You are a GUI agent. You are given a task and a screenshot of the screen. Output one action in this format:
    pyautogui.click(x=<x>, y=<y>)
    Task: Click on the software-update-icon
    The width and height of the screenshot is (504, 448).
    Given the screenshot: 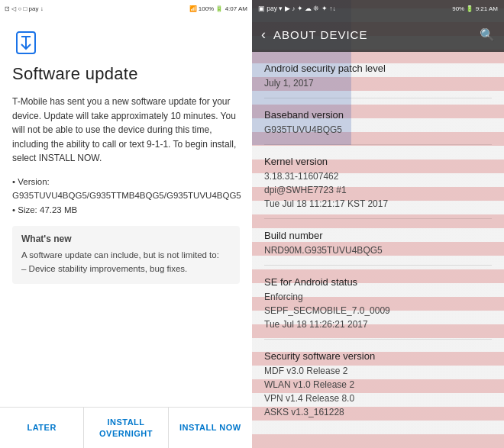 What is the action you would take?
    pyautogui.click(x=26, y=43)
    